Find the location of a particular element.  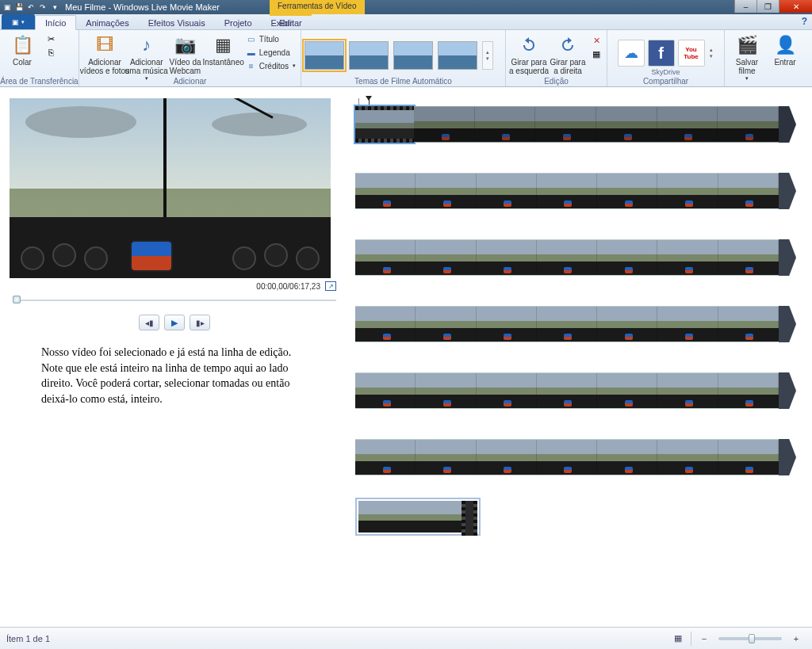

status-bar: Ítem 1 de 1 ▦ − + is located at coordinates (406, 638).